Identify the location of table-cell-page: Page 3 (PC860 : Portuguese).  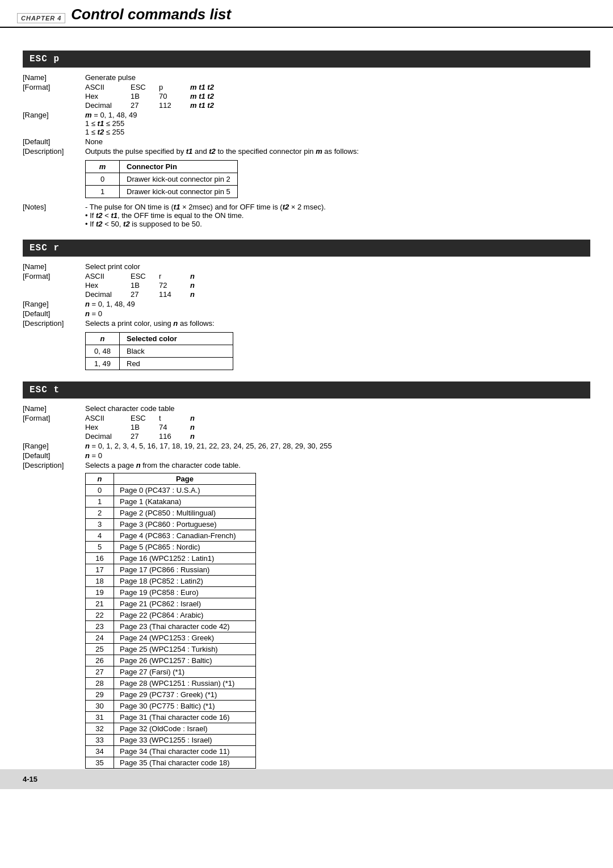
(185, 525).